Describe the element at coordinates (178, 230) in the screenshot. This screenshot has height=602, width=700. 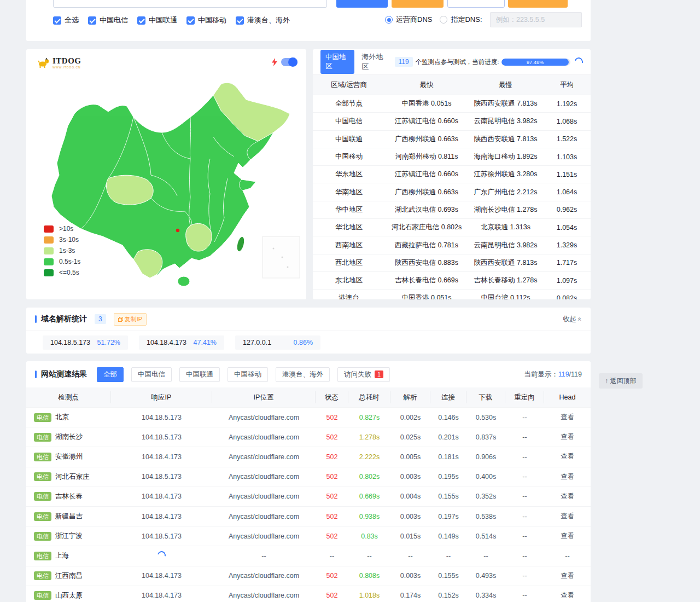
I see `slow-node-marker` at that location.